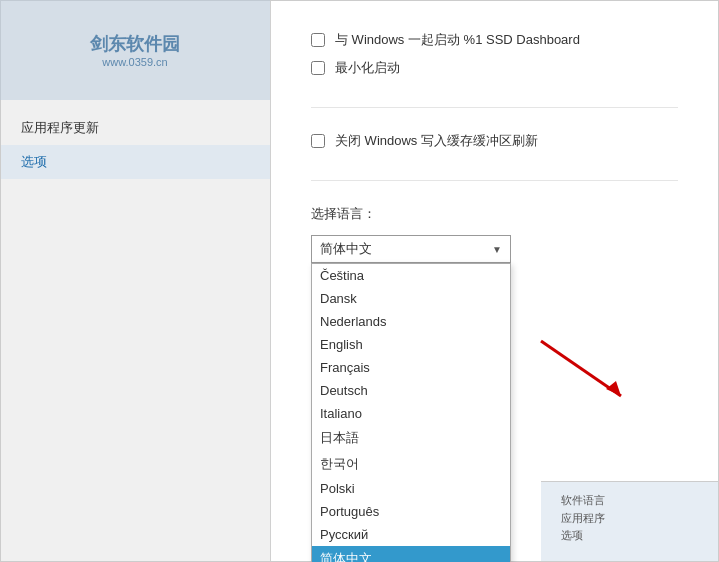 The width and height of the screenshot is (719, 562). Describe the element at coordinates (411, 368) in the screenshot. I see `lang-francais: Français` at that location.